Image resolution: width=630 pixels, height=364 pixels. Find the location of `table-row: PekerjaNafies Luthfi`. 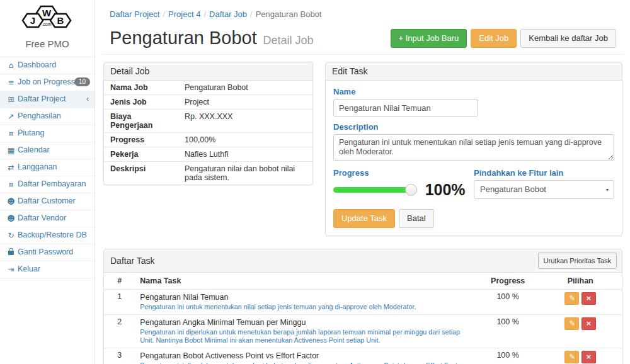

table-row: PekerjaNafies Luthfi is located at coordinates (208, 155).